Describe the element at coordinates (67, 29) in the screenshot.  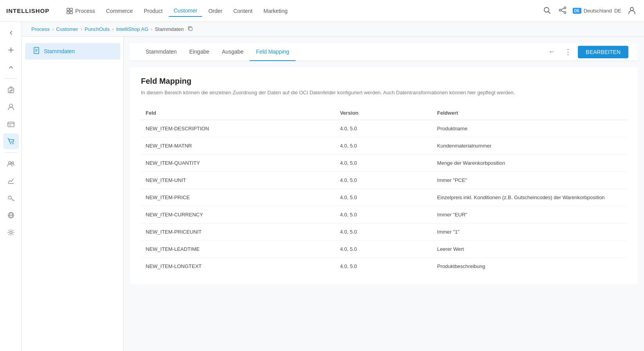
I see `breadcrumb-customer: Customer` at that location.